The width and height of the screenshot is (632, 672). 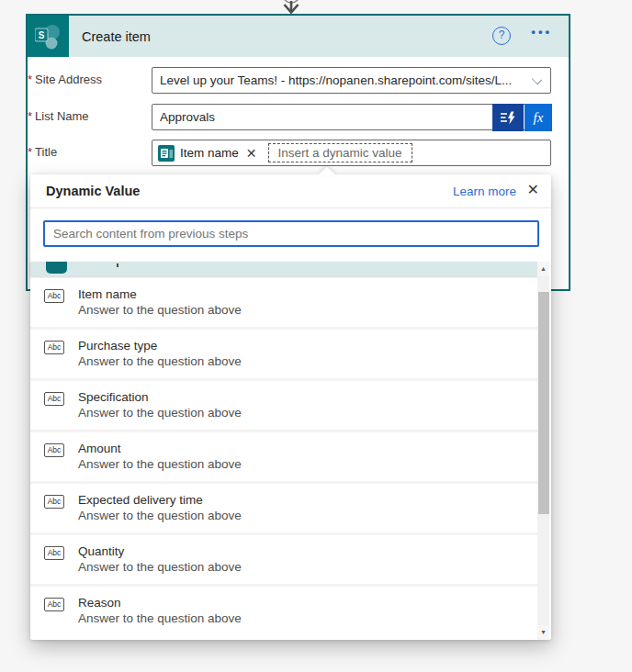 What do you see at coordinates (290, 207) in the screenshot?
I see `popup-divider` at bounding box center [290, 207].